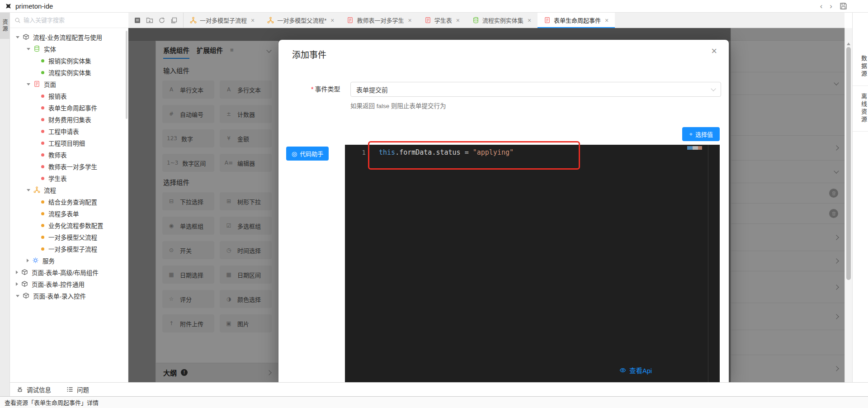 This screenshot has height=408, width=868. What do you see at coordinates (504, 90) in the screenshot?
I see `event-type-row: *事件类型 表单提交前` at bounding box center [504, 90].